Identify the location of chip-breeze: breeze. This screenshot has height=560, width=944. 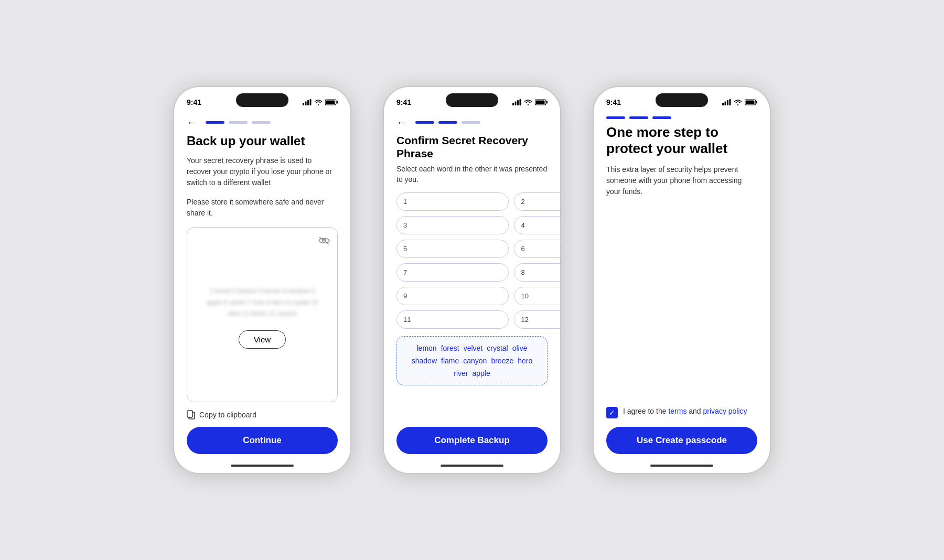
(502, 361).